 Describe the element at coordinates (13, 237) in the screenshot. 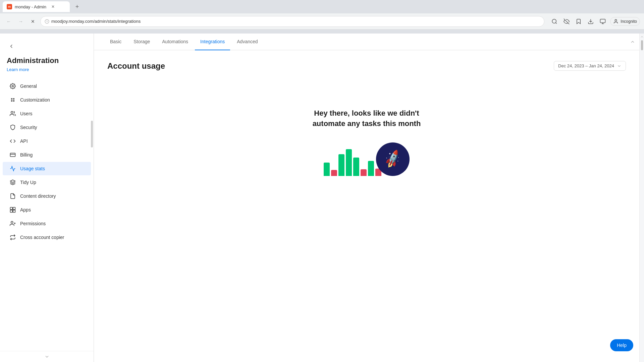

I see `cross-icon` at that location.